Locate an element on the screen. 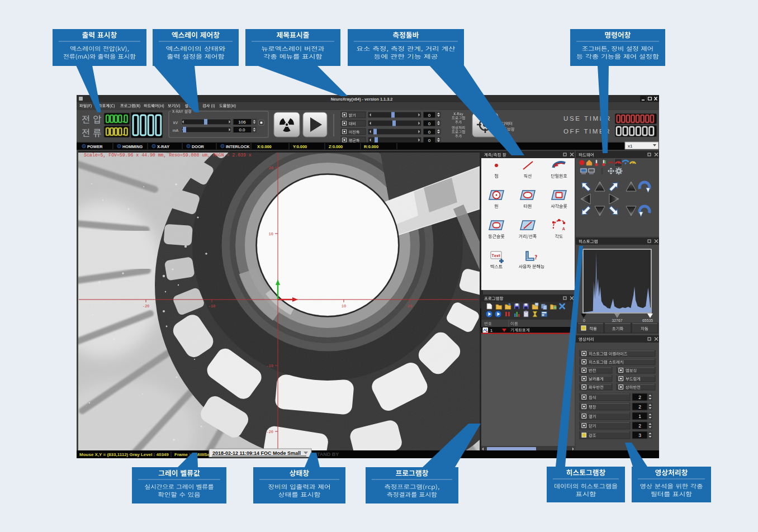 The image size is (758, 532). svg-text: 106 is located at coordinates (242, 122).